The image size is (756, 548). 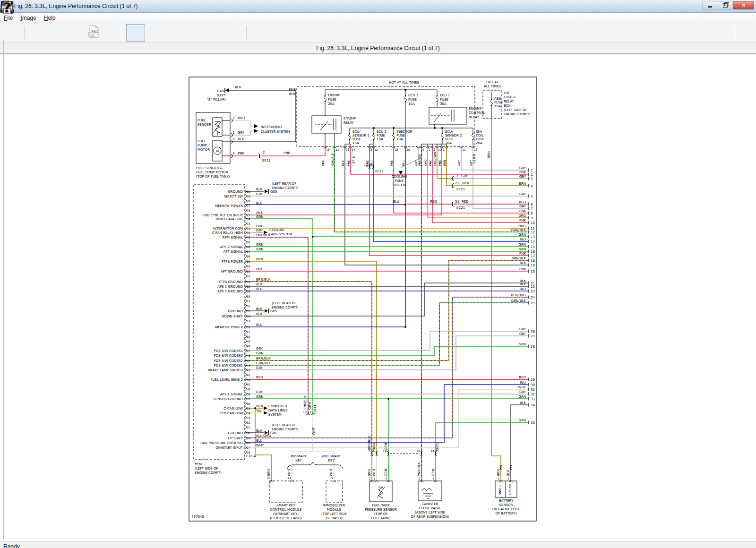 I want to click on svg-text: 52, so click(x=249, y=327).